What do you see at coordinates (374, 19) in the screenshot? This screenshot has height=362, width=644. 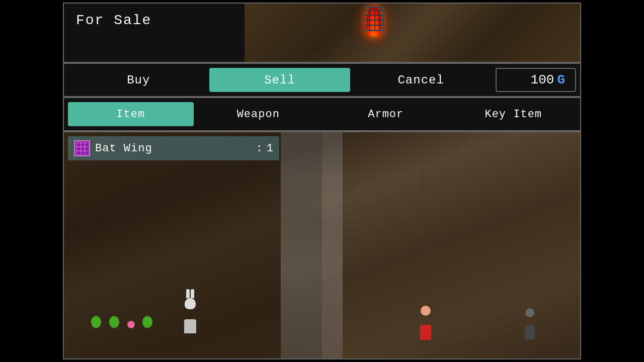 I see `window-grate` at bounding box center [374, 19].